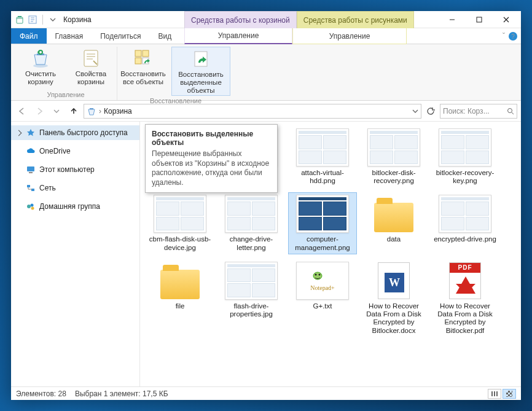  What do you see at coordinates (266, 72) in the screenshot?
I see `ribbon-body: Очистить корзину Свойства корзины Управл…` at bounding box center [266, 72].